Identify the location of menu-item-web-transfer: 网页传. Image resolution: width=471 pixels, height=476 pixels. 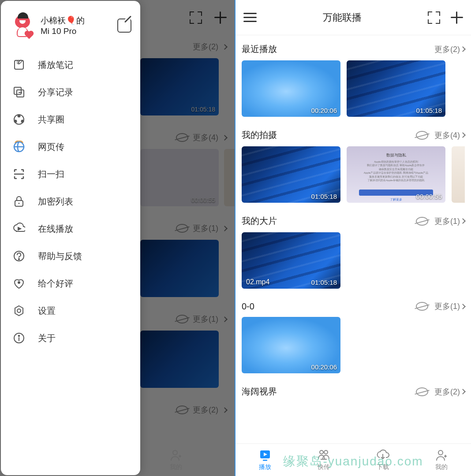
(71, 147).